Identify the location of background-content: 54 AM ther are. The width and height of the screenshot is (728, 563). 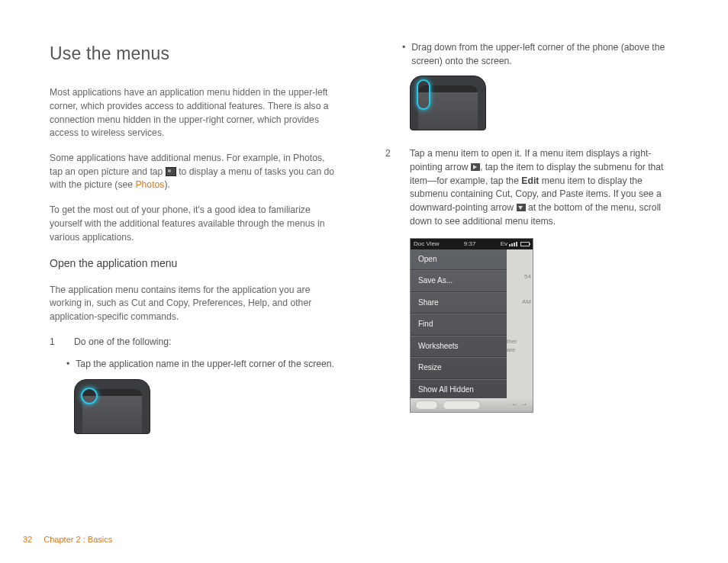
(519, 331).